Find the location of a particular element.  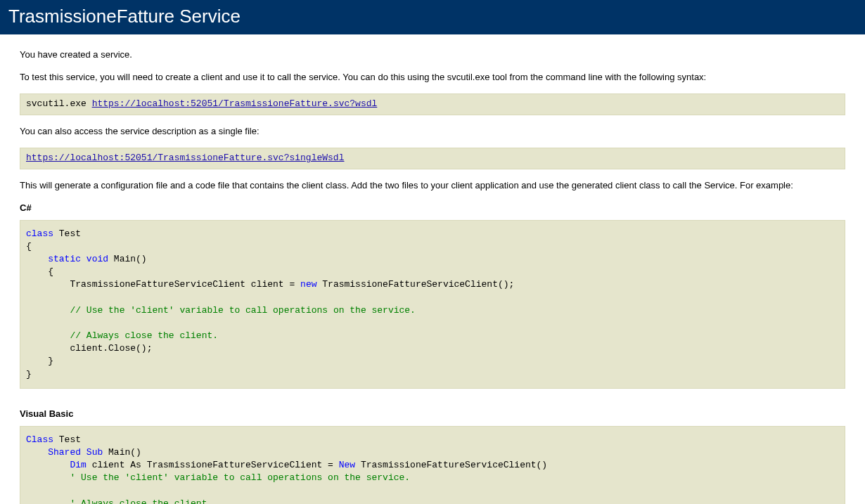

cm-use: ' Use the 'client' variable to call oper… is located at coordinates (240, 478).